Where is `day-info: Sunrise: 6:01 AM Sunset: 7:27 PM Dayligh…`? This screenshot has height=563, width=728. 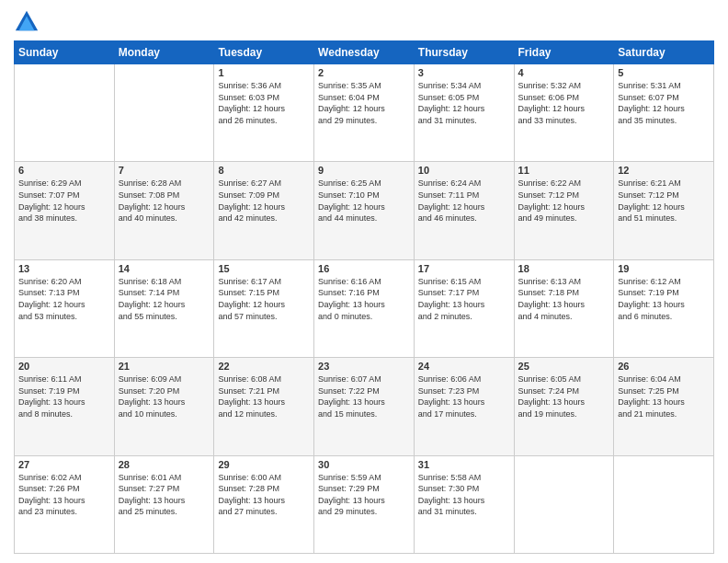
day-info: Sunrise: 6:01 AM Sunset: 7:27 PM Dayligh… is located at coordinates (165, 495).